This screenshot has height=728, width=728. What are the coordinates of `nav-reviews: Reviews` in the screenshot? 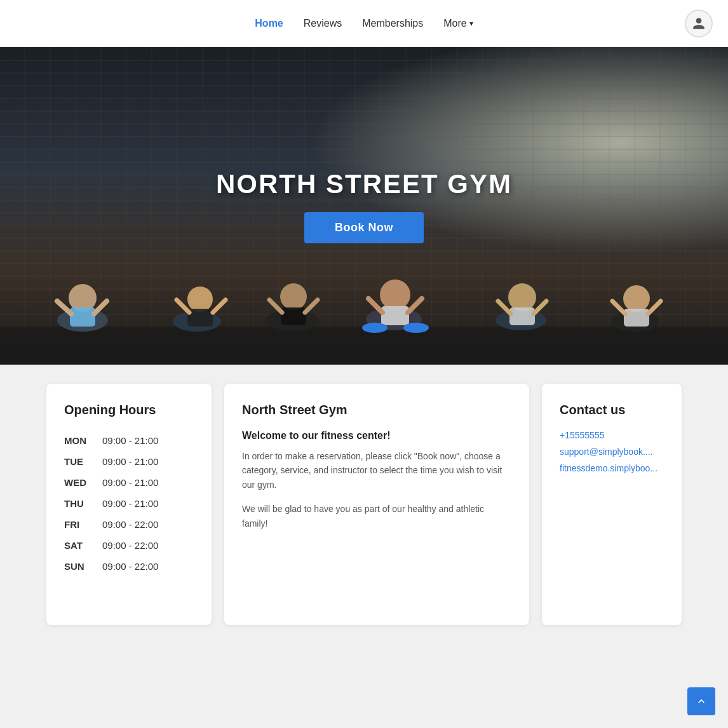 It's located at (323, 24).